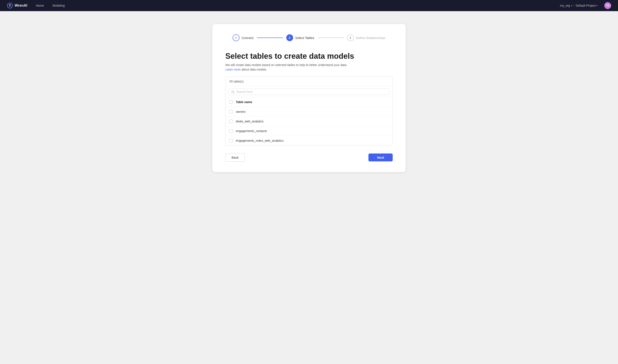  I want to click on page-title: Select tables to create data models, so click(309, 56).